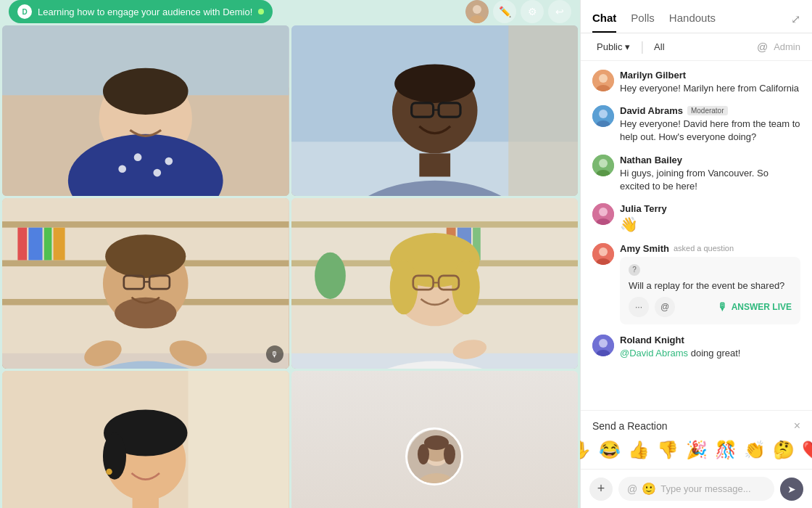 The image size is (812, 508). Describe the element at coordinates (651, 160) in the screenshot. I see `name-nathan: Nathan Bailey` at that location.